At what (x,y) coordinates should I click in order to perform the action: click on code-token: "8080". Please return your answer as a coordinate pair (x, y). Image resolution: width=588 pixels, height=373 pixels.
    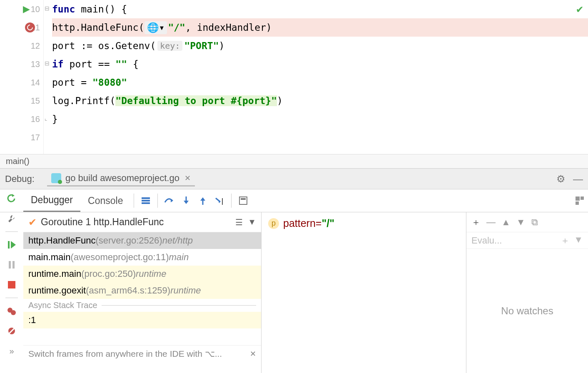
    Looking at the image, I should click on (110, 82).